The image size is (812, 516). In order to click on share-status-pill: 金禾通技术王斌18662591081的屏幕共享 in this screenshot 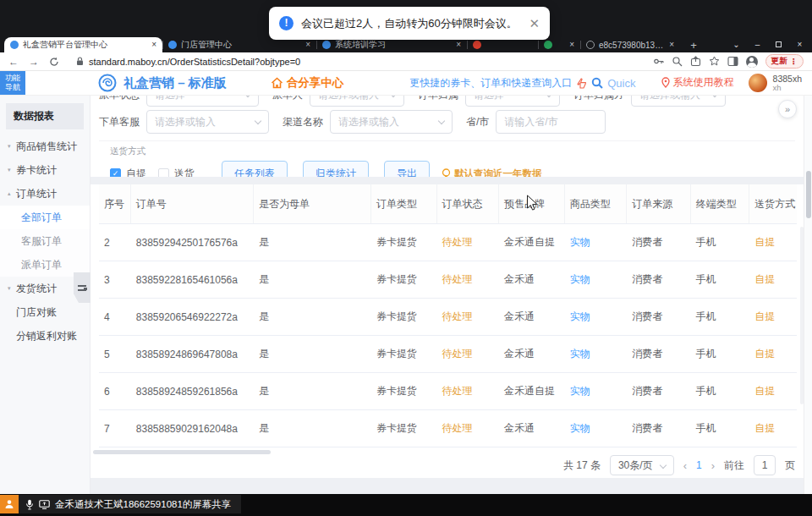, I will do `click(130, 504)`.